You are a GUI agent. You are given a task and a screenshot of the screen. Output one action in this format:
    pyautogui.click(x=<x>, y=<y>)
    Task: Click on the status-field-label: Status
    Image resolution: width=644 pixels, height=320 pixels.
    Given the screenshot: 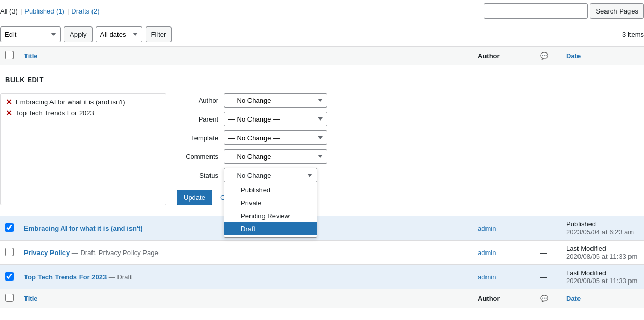 What is the action you would take?
    pyautogui.click(x=198, y=176)
    